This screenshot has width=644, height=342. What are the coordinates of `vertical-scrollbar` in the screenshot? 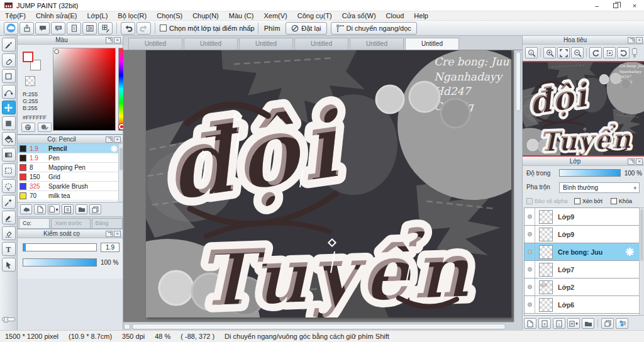 It's located at (518, 186).